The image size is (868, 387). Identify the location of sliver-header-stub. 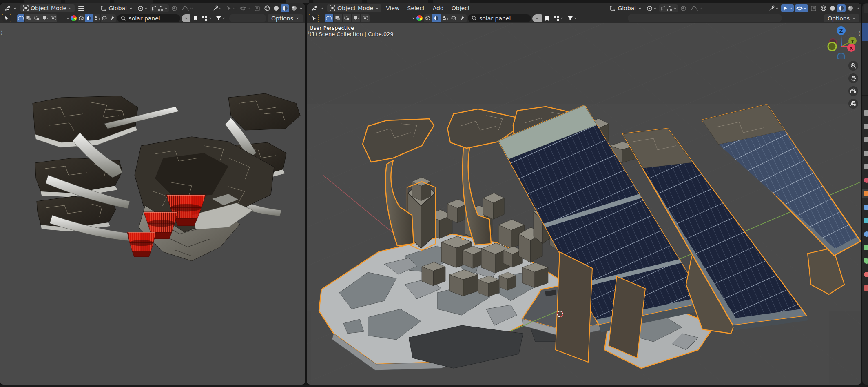
(866, 9).